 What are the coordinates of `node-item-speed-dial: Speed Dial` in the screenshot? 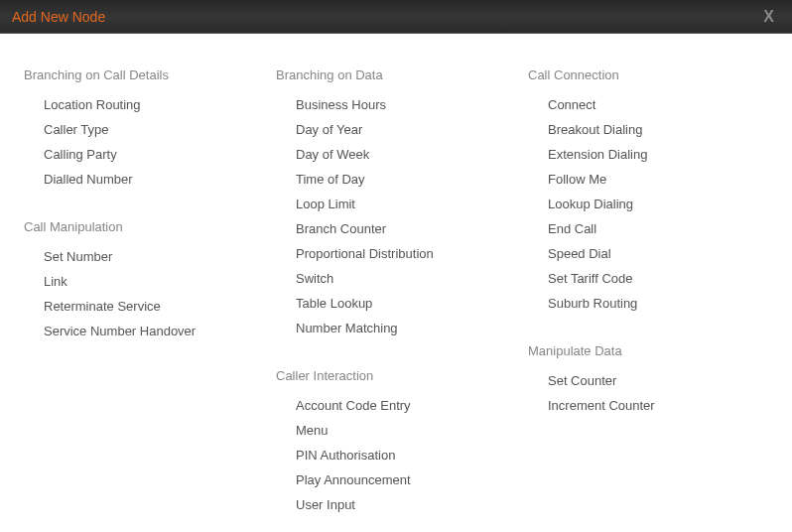 It's located at (648, 254).